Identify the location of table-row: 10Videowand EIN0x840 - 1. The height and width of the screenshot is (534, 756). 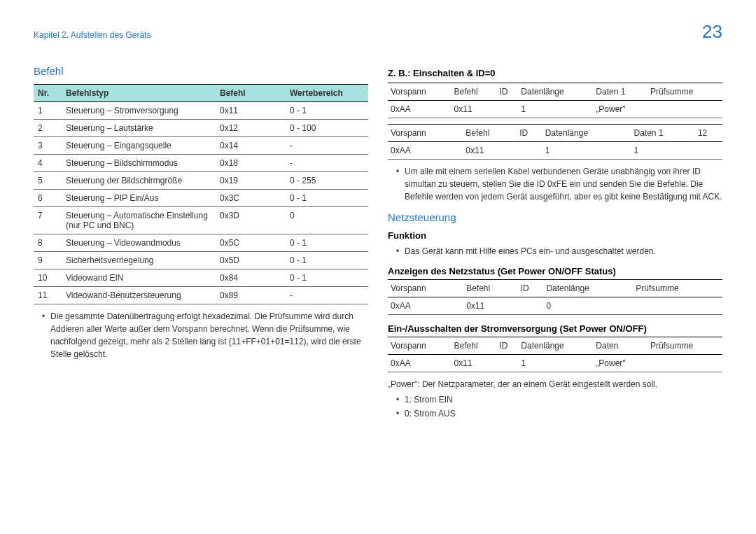
(201, 279).